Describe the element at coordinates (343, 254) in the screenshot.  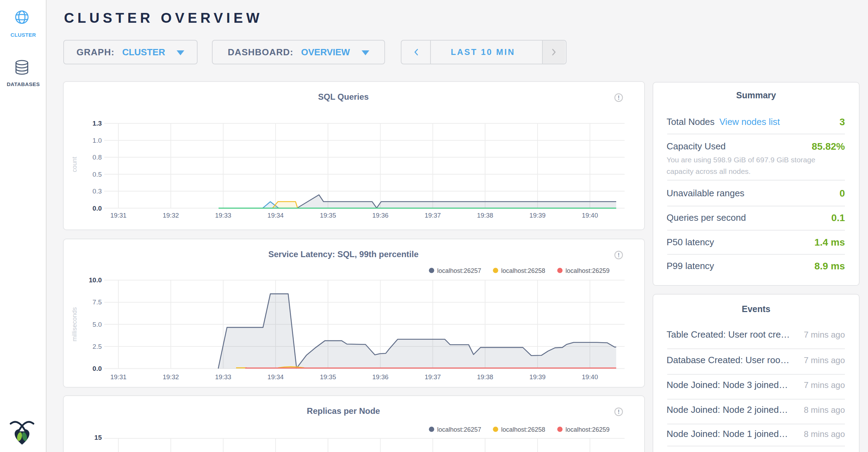
I see `svg-text:Service Latency: SQL, 99th per: Service Latency: SQL, 99th percentile` at that location.